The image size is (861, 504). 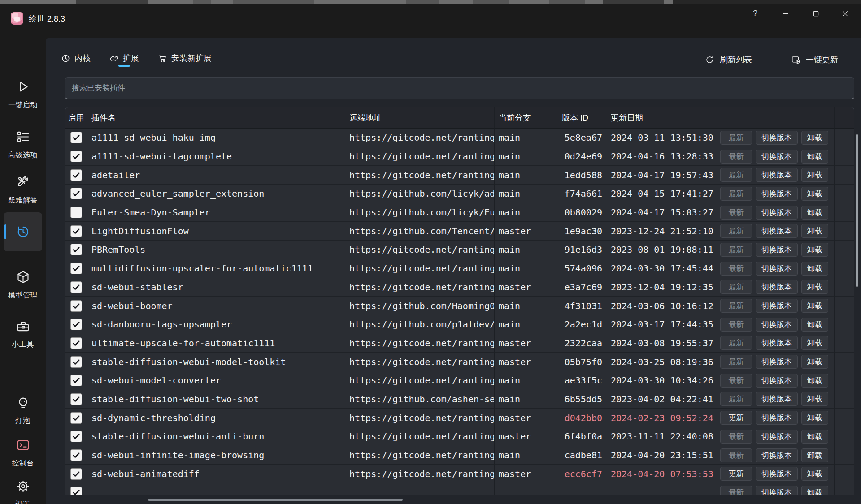 I want to click on help-button: ?, so click(x=755, y=13).